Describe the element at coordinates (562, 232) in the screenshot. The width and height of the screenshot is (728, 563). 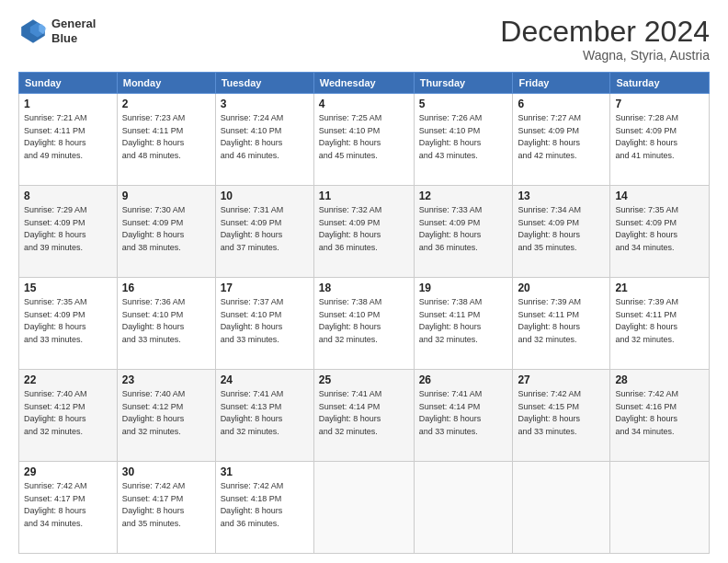
I see `calendar-cell: 13Sunrise: 7:34 AM Sunset: 4:09 PM Dayli…` at that location.